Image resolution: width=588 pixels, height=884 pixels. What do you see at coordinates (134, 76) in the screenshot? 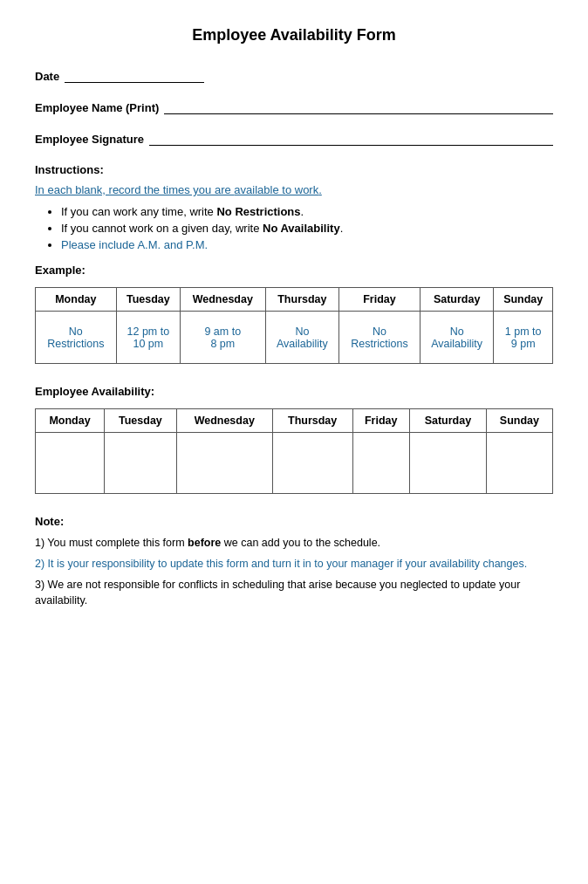
I see `date-line` at bounding box center [134, 76].